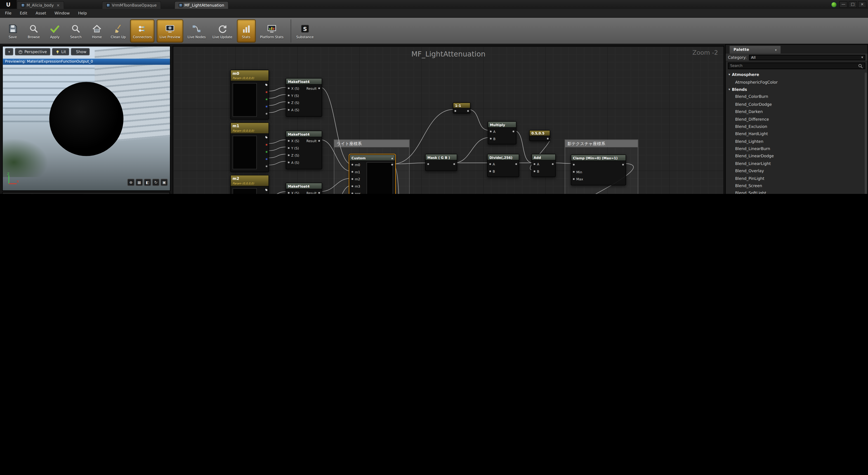 The height and width of the screenshot is (475, 868). What do you see at coordinates (502, 133) in the screenshot?
I see `node-multiply: MultiplyAB` at bounding box center [502, 133].